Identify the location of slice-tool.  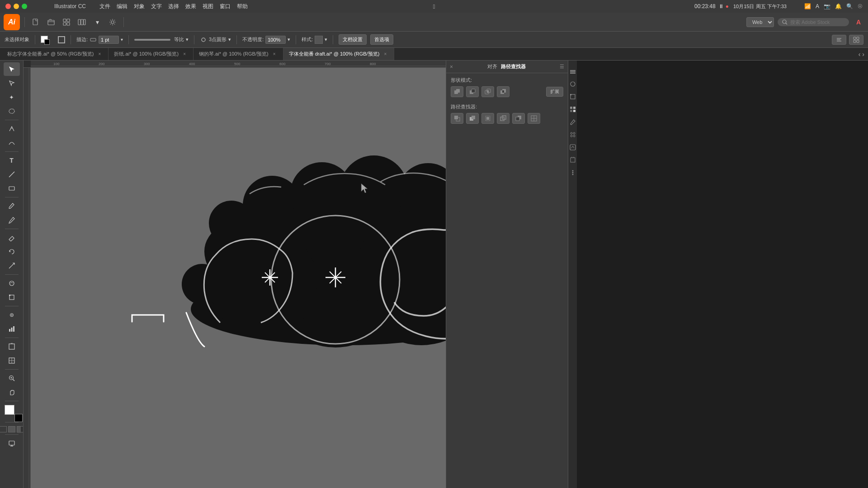
(12, 361).